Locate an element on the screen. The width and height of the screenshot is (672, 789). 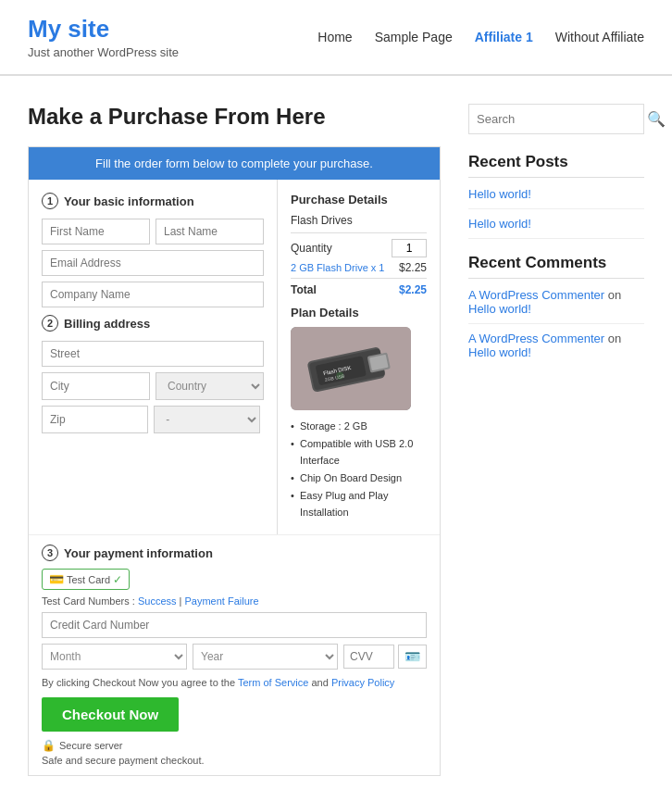
form-right: Purchase Details Flash Drives Quantity 2… is located at coordinates (359, 357).